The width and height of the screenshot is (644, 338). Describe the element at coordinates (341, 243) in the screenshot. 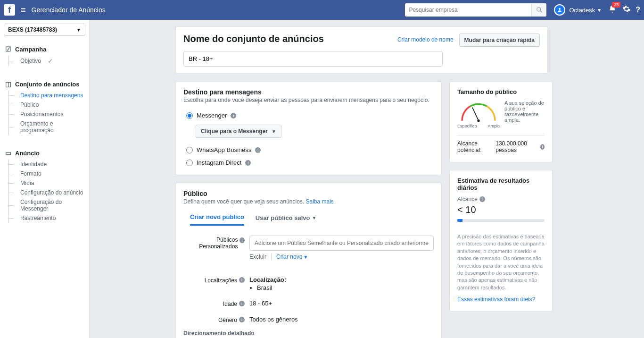

I see `custom-audience-input` at that location.